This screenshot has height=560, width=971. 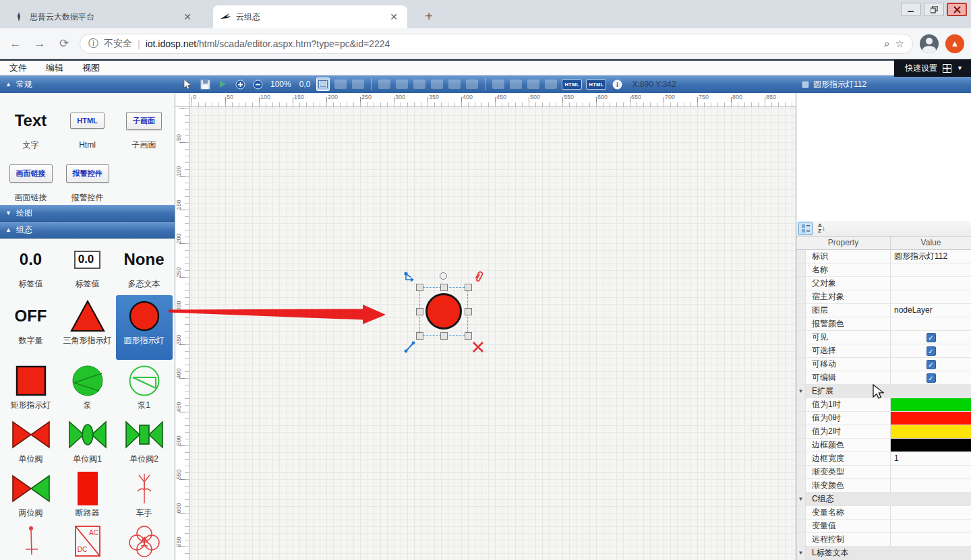 I want to click on property-row-名称: 名称, so click(x=883, y=270).